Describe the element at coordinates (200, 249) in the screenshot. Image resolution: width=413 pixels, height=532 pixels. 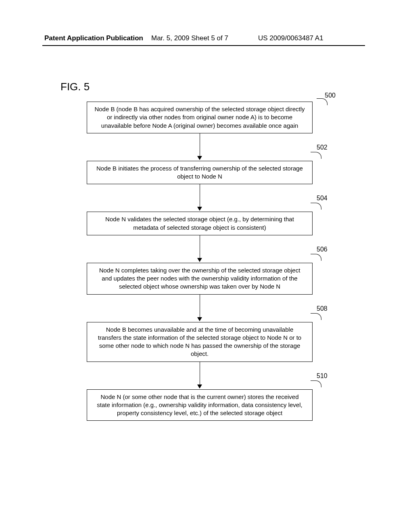
I see `connector: 506` at that location.